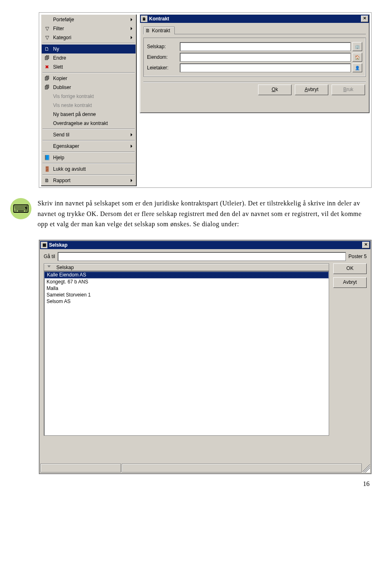 Image resolution: width=392 pixels, height=575 pixels. I want to click on menu-label: Overdragelse av kontrakt, so click(94, 123).